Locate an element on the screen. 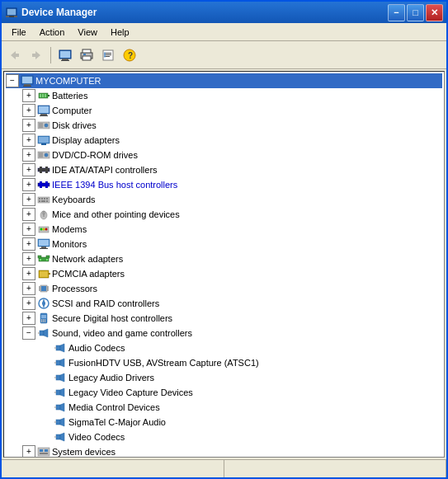 The width and height of the screenshot is (448, 479). minimize-button: − is located at coordinates (396, 13).